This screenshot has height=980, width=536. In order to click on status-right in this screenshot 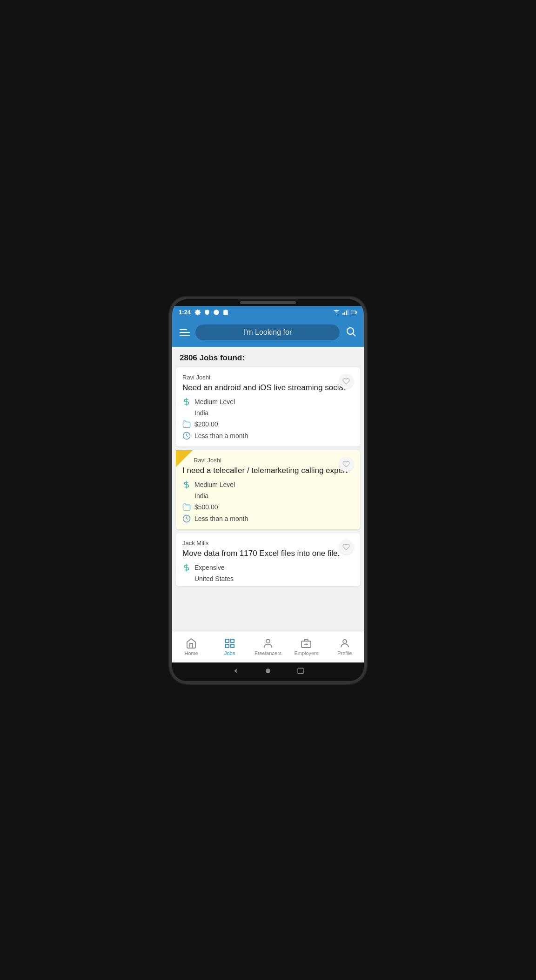, I will do `click(345, 312)`.